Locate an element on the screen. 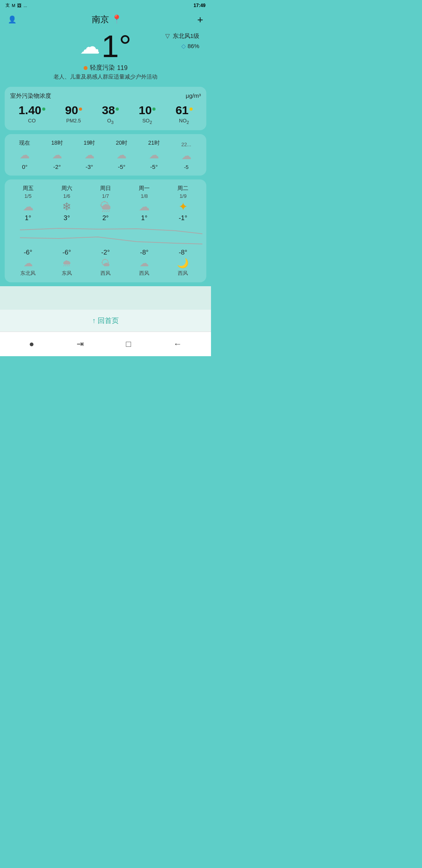 The width and height of the screenshot is (422, 868). wind-label-4: 西风 is located at coordinates (183, 273).